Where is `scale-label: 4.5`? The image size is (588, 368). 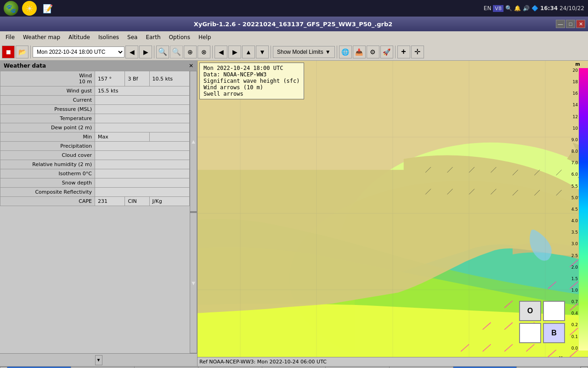
scale-label: 4.5 is located at coordinates (572, 209).